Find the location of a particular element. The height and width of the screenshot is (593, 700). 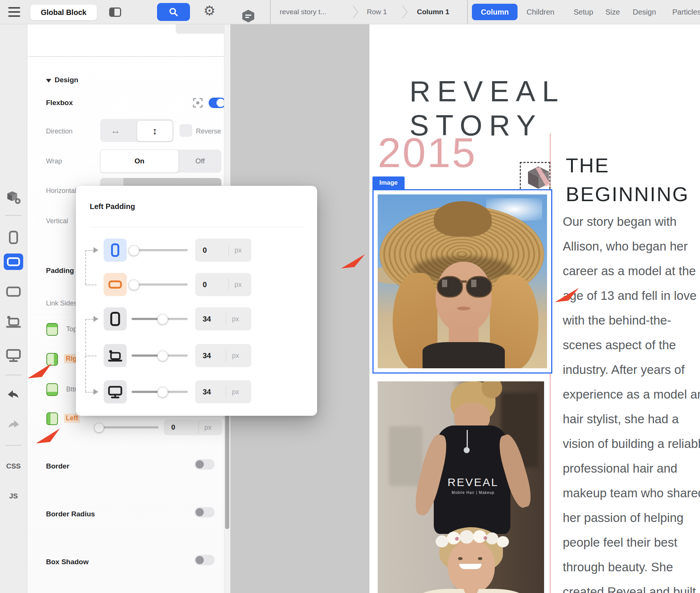

panel-scrollbar-thumb is located at coordinates (227, 466).